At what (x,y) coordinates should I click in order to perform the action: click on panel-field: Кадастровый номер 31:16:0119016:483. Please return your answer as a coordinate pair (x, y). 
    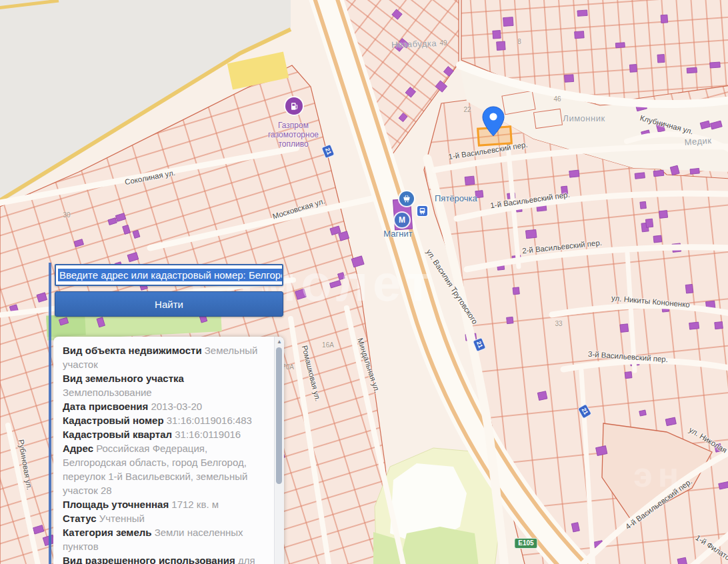
    Looking at the image, I should click on (163, 420).